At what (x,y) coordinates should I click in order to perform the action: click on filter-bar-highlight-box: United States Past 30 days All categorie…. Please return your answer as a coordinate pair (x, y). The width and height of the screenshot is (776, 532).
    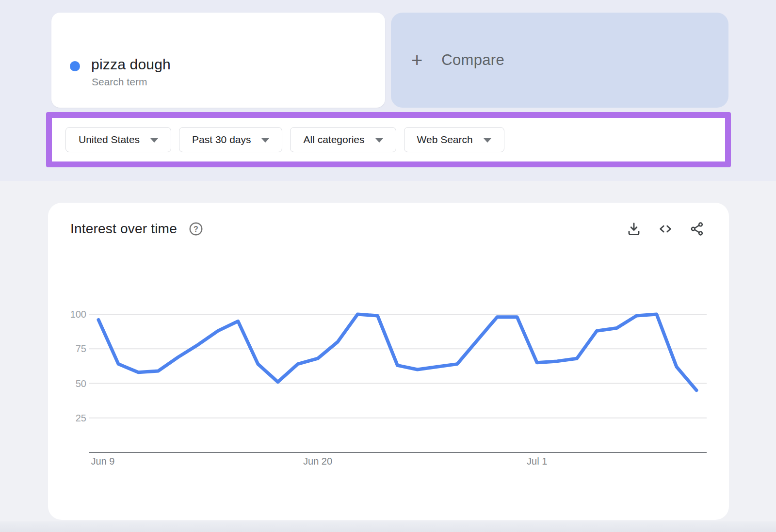
    Looking at the image, I should click on (388, 140).